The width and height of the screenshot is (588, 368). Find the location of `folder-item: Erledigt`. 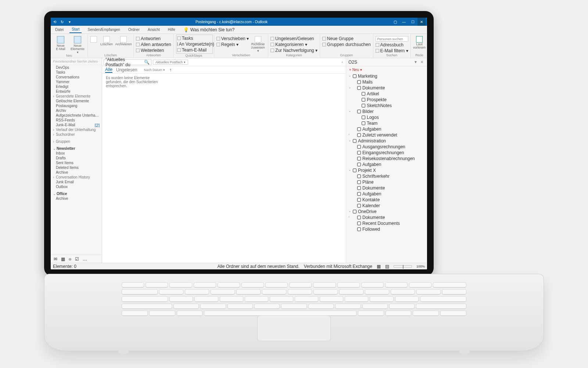

folder-item: Erledigt is located at coordinates (76, 87).